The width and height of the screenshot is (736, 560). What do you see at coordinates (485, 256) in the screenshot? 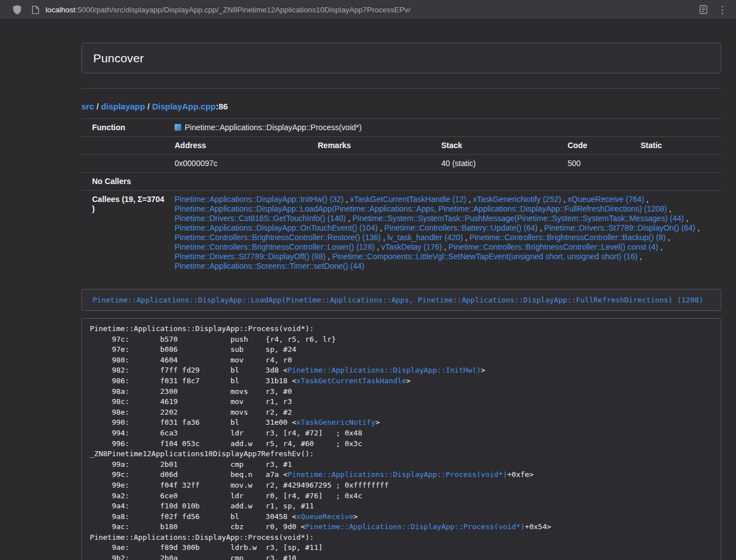
I see `callee-link: Pinetime::Components::LittleVgl::SetNewT…` at bounding box center [485, 256].